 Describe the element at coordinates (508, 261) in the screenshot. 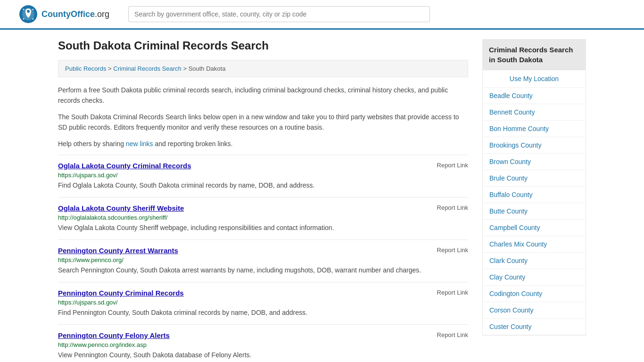

I see `sidebar-county-link: Clark County` at that location.